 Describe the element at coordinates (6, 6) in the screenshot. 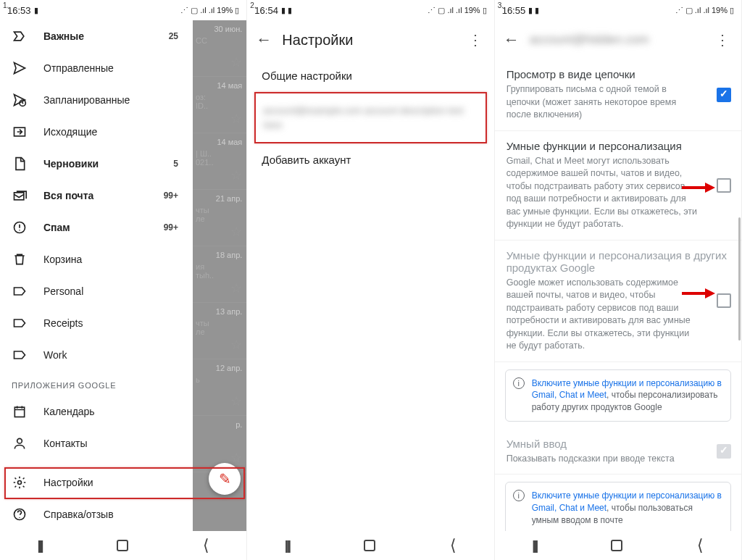

I see `step-label: 1.` at that location.